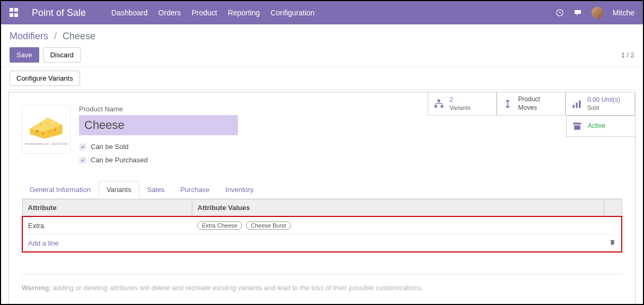 This screenshot has width=644, height=305. What do you see at coordinates (597, 126) in the screenshot?
I see `stat-active-label: Active` at bounding box center [597, 126].